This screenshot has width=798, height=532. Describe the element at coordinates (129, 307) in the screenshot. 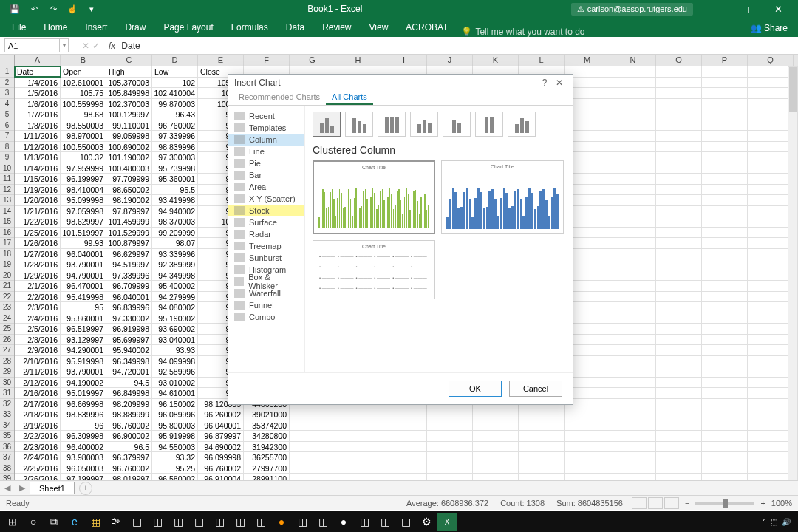

I see `cell: 96.839996` at that location.